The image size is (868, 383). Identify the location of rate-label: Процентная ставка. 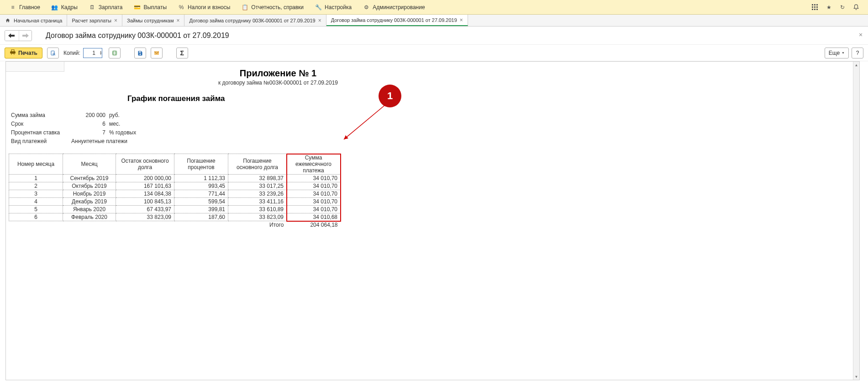
(40, 133).